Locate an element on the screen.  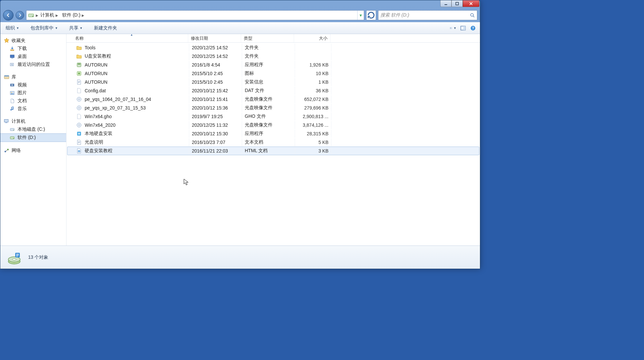
sidebar-group-title: 计算机 is located at coordinates (33, 121).